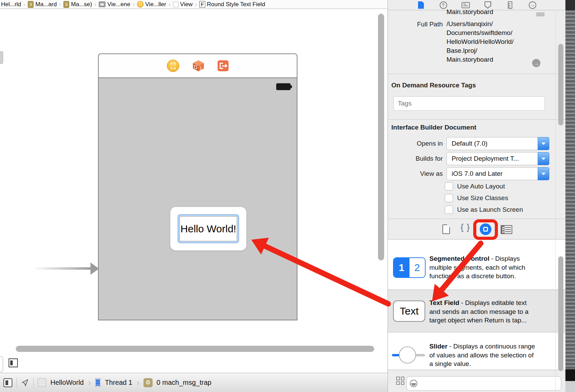 Image resolution: width=575 pixels, height=392 pixels. I want to click on dropdown-value: Default (7.0), so click(469, 144).